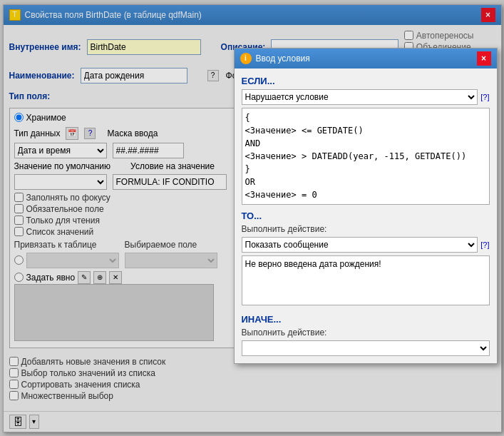 This screenshot has height=436, width=504. Describe the element at coordinates (366, 59) in the screenshot. I see `modal-title-bar: i Ввод условия ×` at that location.